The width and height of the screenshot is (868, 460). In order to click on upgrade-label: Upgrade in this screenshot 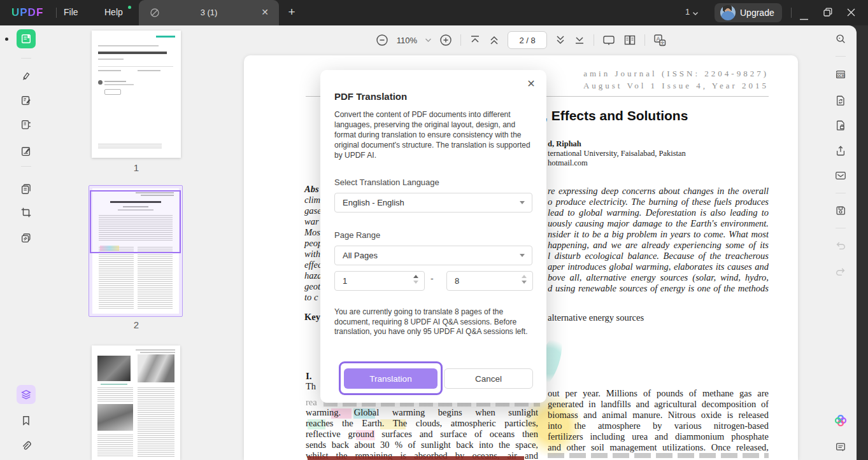, I will do `click(757, 13)`.